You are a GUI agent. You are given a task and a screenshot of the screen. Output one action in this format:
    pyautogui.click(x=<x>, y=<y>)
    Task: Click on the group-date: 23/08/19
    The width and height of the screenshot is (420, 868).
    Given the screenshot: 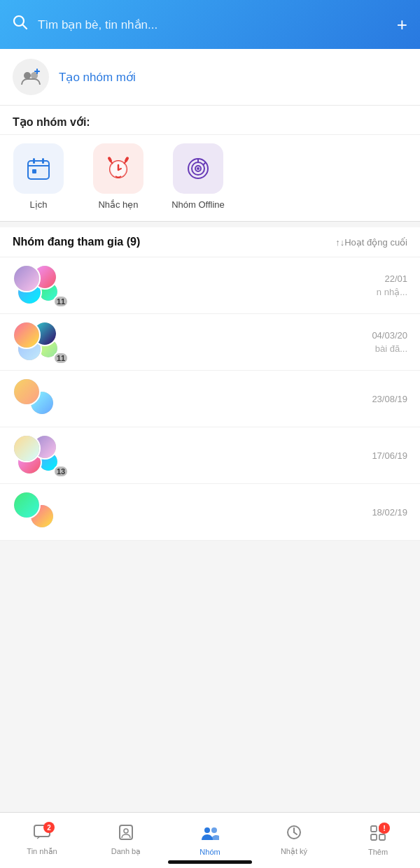 What is the action you would take?
    pyautogui.click(x=389, y=399)
    